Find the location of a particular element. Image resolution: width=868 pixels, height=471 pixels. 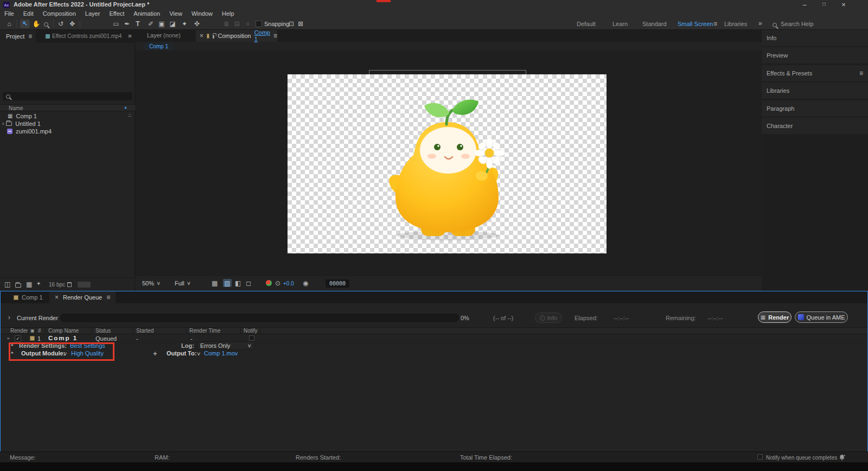

toolbar-overflow-icon: » is located at coordinates (761, 23).